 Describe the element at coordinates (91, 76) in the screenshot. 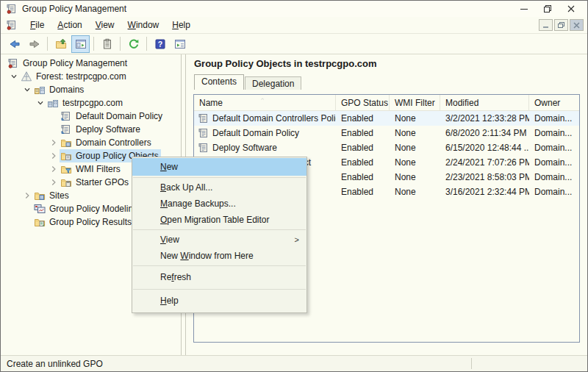

I see `tree-item-forest-testrpcgpo-com: Forest: testrpcgpo.com` at that location.